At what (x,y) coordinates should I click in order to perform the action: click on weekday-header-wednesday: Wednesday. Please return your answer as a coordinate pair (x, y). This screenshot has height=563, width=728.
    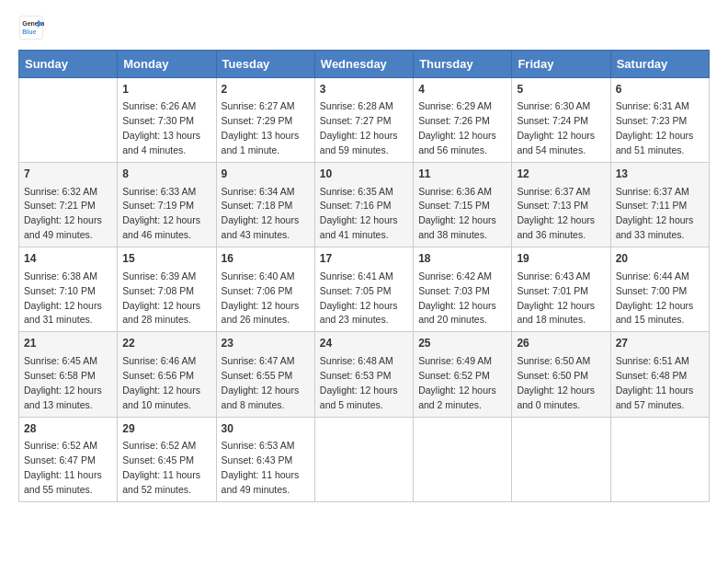
    Looking at the image, I should click on (364, 64).